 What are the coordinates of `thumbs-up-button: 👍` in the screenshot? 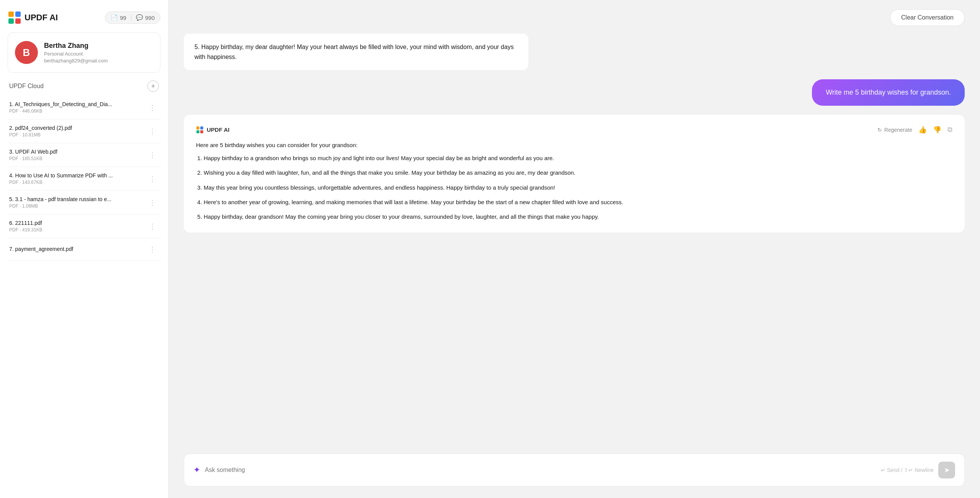 It's located at (923, 130).